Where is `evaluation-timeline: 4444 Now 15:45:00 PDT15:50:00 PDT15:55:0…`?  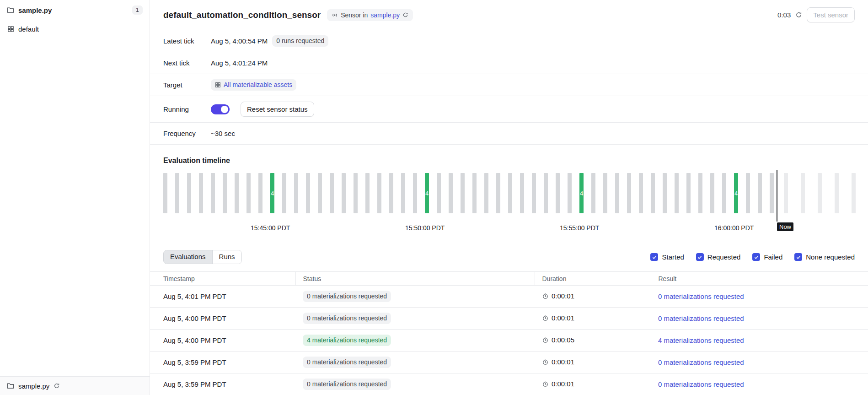
evaluation-timeline: 4444 Now 15:45:00 PDT15:50:00 PDT15:55:0… is located at coordinates (509, 201).